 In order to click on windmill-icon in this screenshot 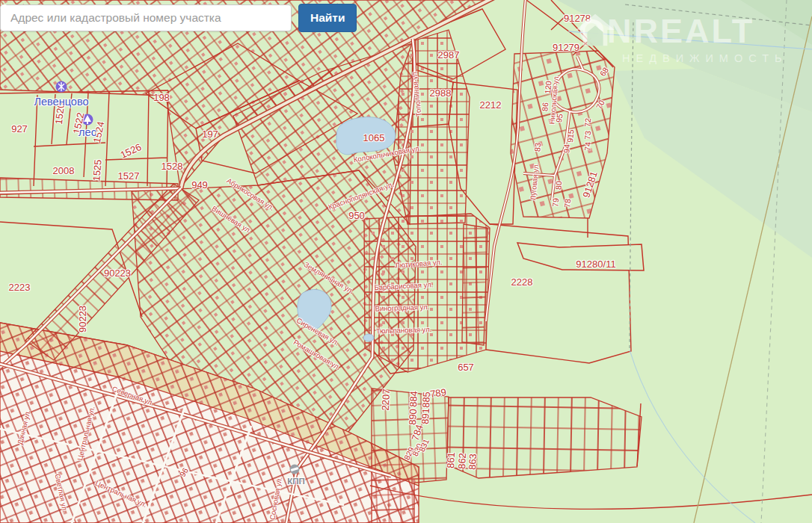, I will do `click(61, 87)`.